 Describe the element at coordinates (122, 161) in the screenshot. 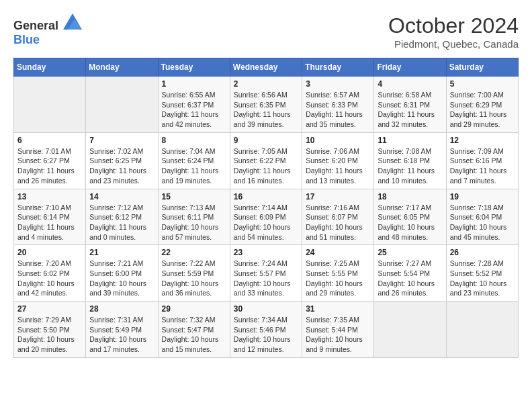

I see `calendar-cell: 7Sunrise: 7:02 AMSunset: 6:25 PMDaylight…` at that location.